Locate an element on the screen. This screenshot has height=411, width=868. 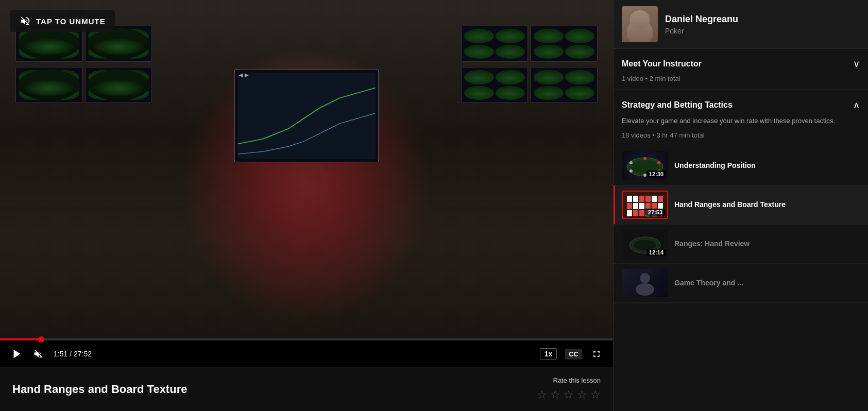
lesson-title-4: Game Theory and ... is located at coordinates (767, 283).